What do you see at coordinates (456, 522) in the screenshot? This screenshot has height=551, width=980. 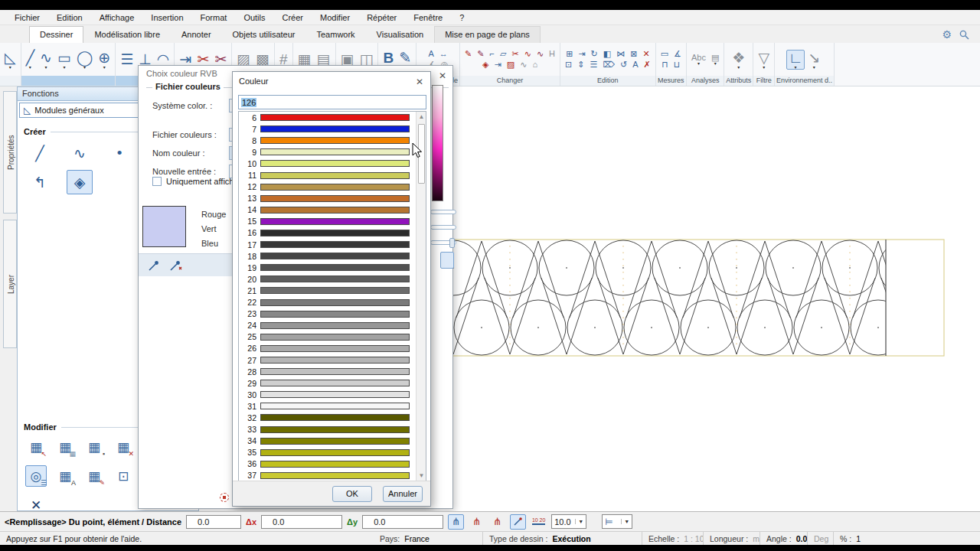 I see `snap-point-button: ⋔` at bounding box center [456, 522].